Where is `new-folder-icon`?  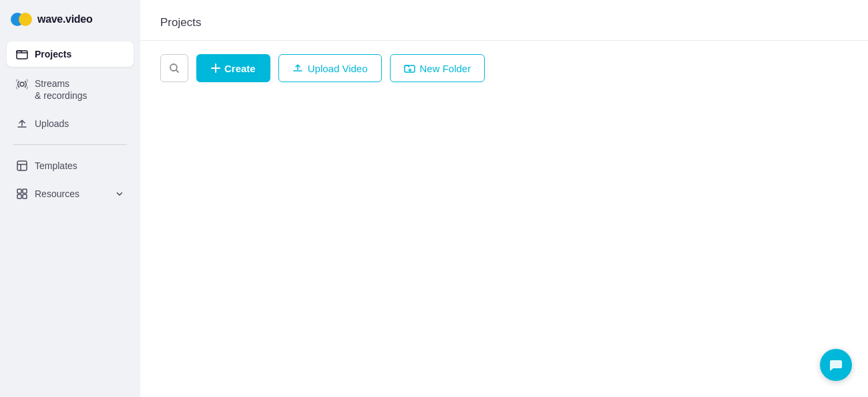 new-folder-icon is located at coordinates (410, 68).